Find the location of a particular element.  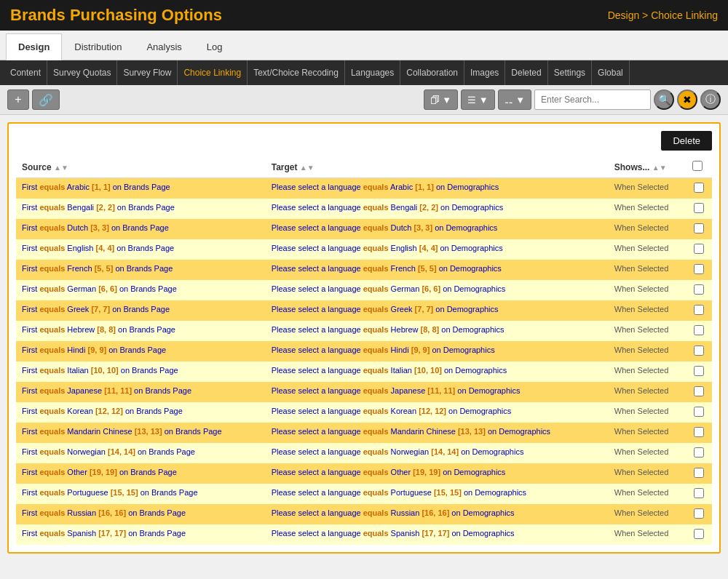

copy-button: 🗍 ▼ is located at coordinates (441, 100).